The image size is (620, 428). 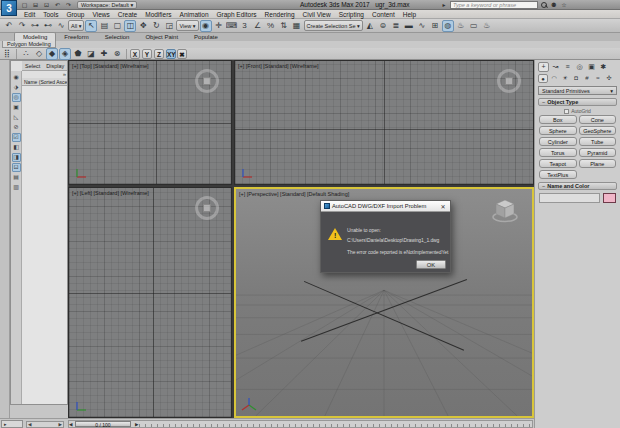 I want to click on angle-snap-icon: ∠, so click(x=258, y=26).